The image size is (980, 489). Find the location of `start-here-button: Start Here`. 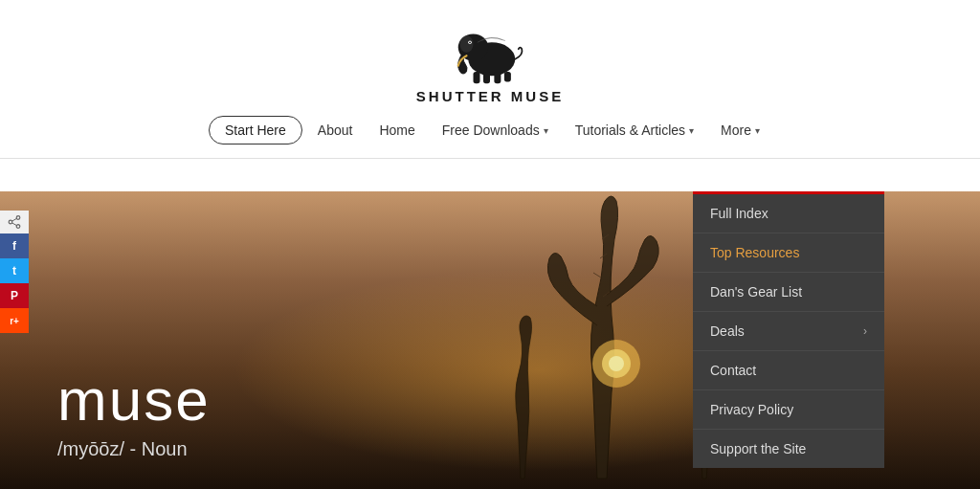

start-here-button: Start Here is located at coordinates (256, 130).